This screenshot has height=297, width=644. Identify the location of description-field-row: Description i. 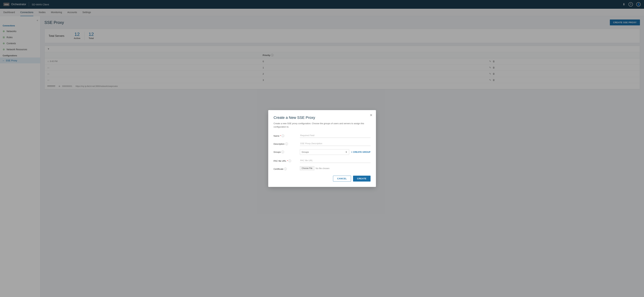
(322, 143).